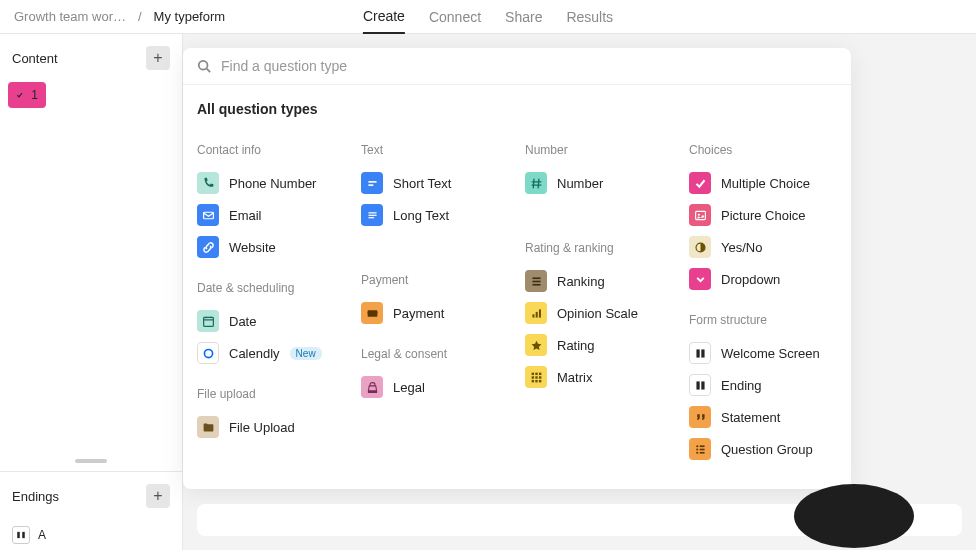 This screenshot has width=976, height=550. I want to click on option-label: Ending, so click(741, 386).